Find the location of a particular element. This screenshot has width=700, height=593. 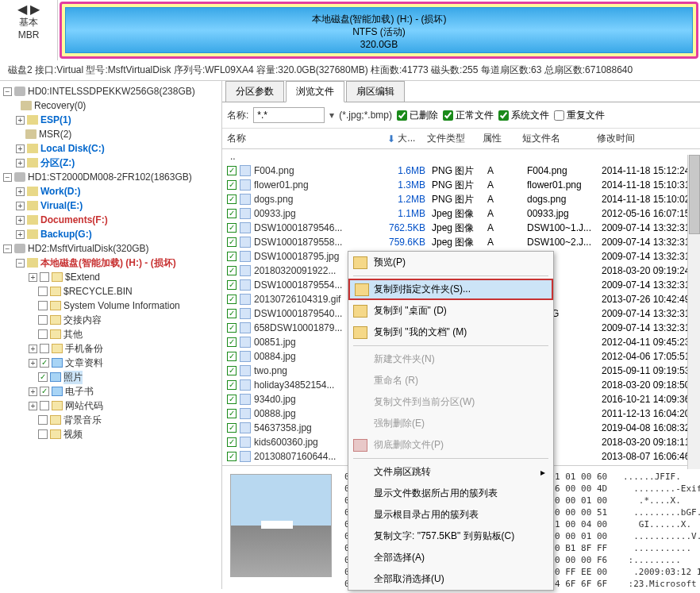

col-name: 名称 is located at coordinates (302, 138).